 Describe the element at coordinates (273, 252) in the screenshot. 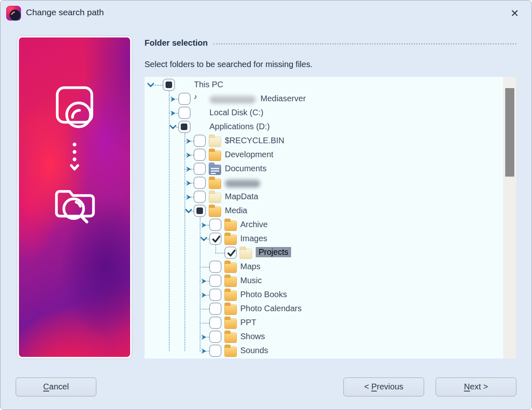

I see `folder-label: Projects` at that location.